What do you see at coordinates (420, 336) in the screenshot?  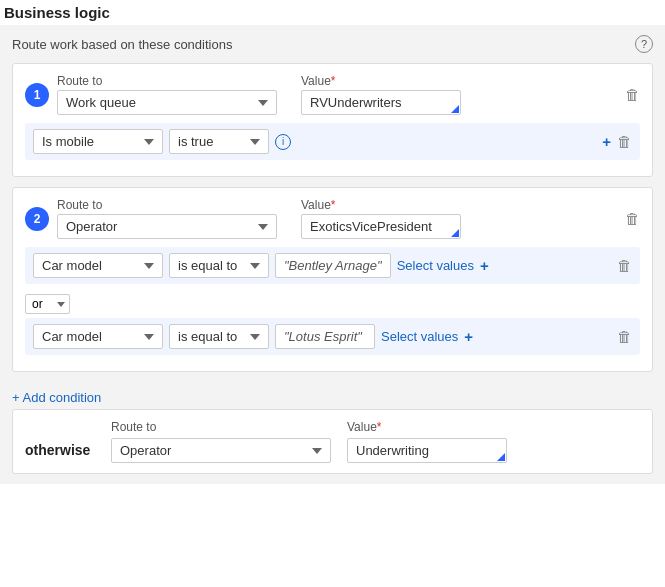 I see `select-values-link-2-1: Select values` at bounding box center [420, 336].